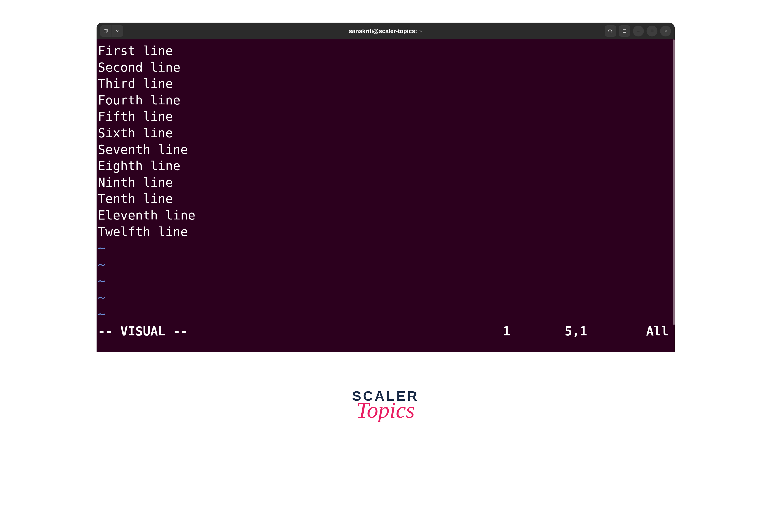 The height and width of the screenshot is (532, 771). Describe the element at coordinates (386, 100) in the screenshot. I see `editor-line: Fourth line` at that location.